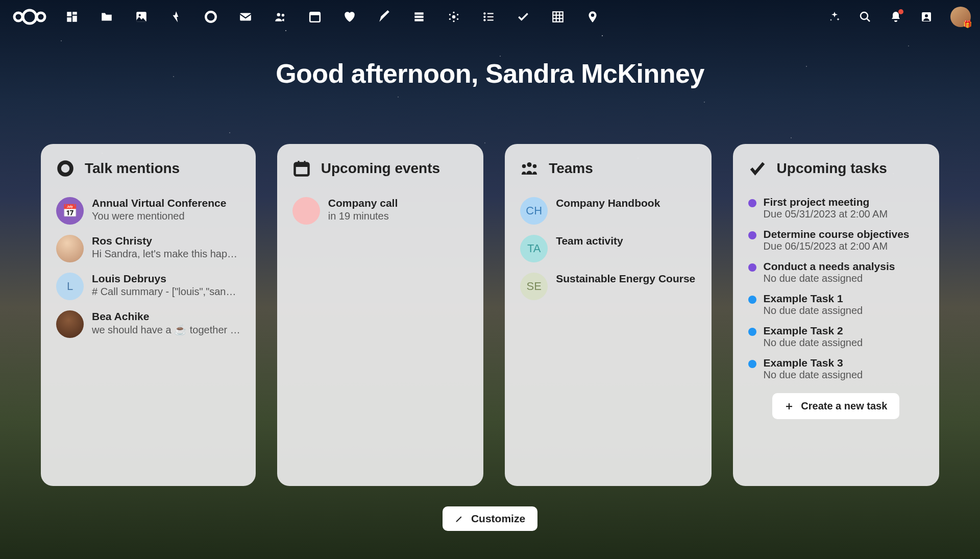 This screenshot has width=980, height=559. I want to click on user-avatar, so click(961, 17).